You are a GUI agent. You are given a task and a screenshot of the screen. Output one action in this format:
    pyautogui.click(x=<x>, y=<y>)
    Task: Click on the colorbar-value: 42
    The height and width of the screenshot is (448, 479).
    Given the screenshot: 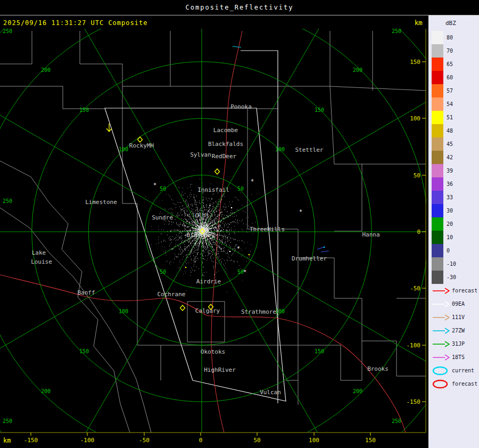 What is the action you would take?
    pyautogui.click(x=450, y=158)
    